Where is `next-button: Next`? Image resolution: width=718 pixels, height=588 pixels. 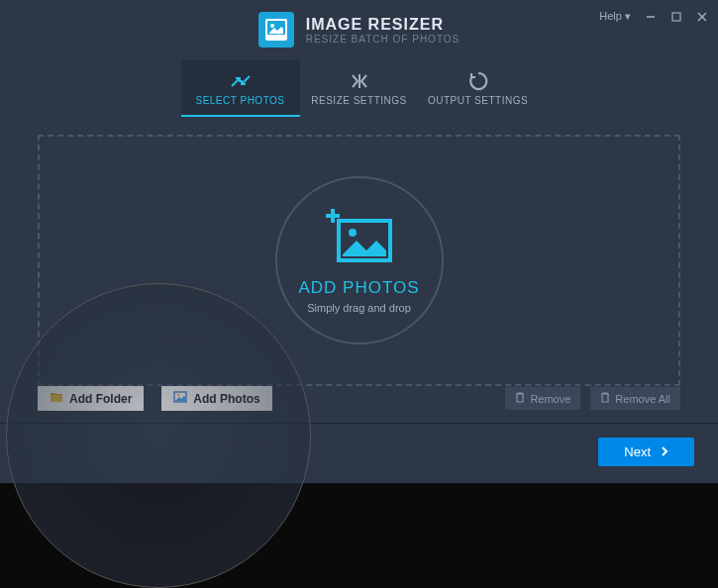 next-button: Next is located at coordinates (646, 451).